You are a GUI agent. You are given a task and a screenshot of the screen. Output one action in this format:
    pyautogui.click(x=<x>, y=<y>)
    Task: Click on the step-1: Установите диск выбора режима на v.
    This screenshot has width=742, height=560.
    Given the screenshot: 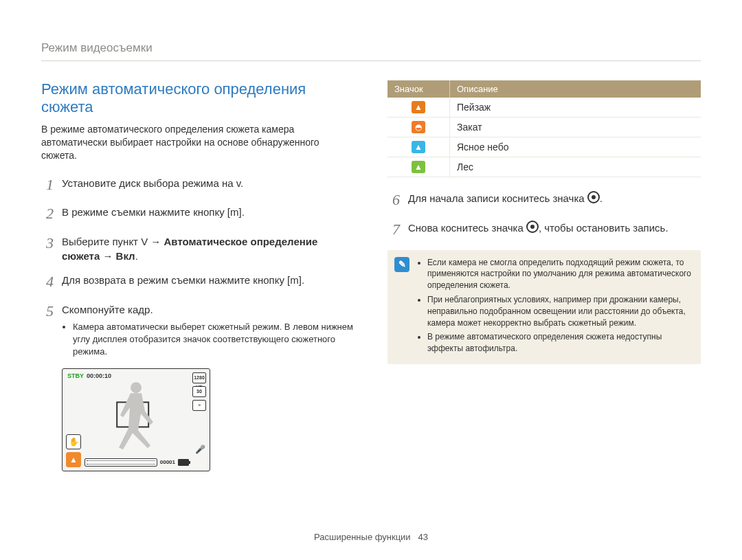 What is the action you would take?
    pyautogui.click(x=208, y=186)
    